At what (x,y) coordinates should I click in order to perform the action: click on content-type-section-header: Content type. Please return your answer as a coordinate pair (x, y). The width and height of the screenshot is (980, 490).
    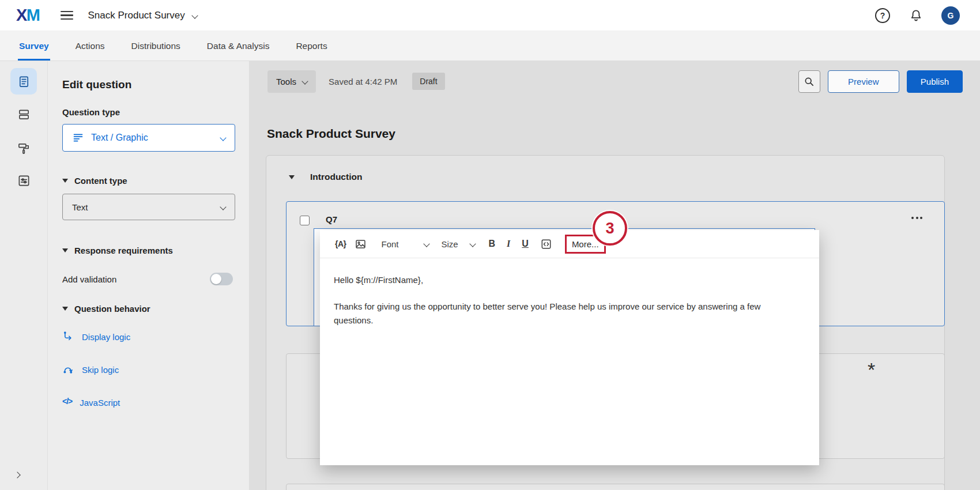
    Looking at the image, I should click on (149, 181).